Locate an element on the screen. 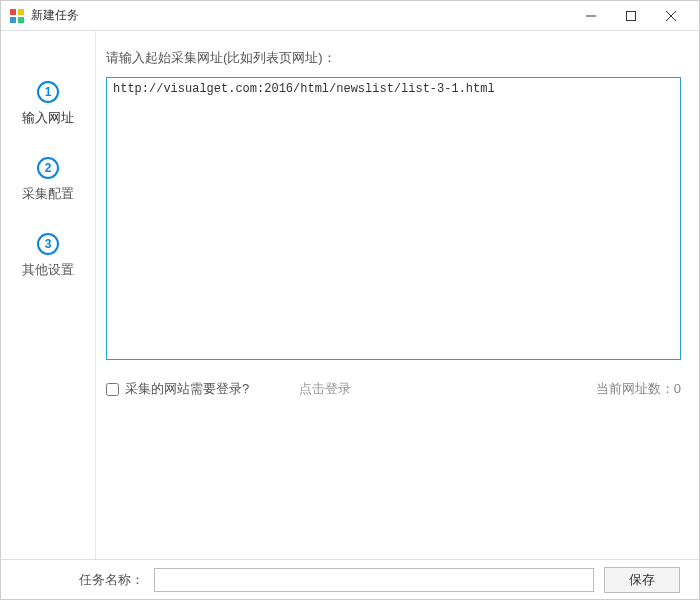 This screenshot has height=600, width=700. options-row: 采集的网站需要登录? 点击登录 当前网址数：0 is located at coordinates (394, 389).